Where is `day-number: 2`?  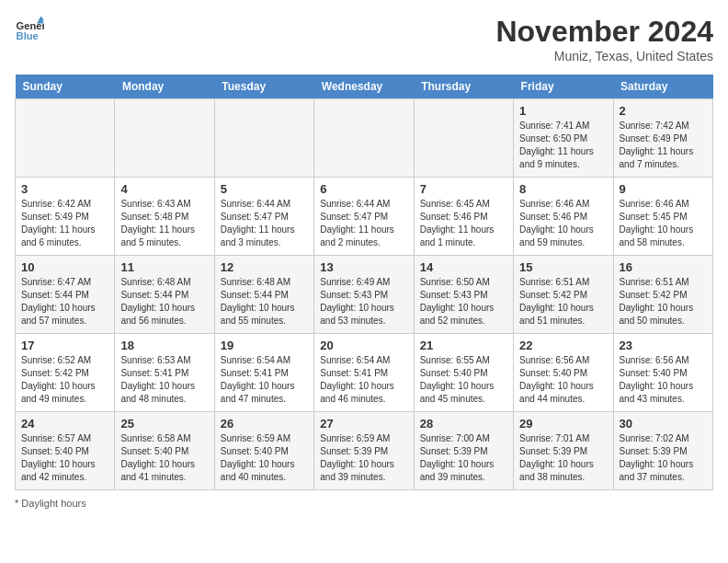
day-number: 2 is located at coordinates (664, 110).